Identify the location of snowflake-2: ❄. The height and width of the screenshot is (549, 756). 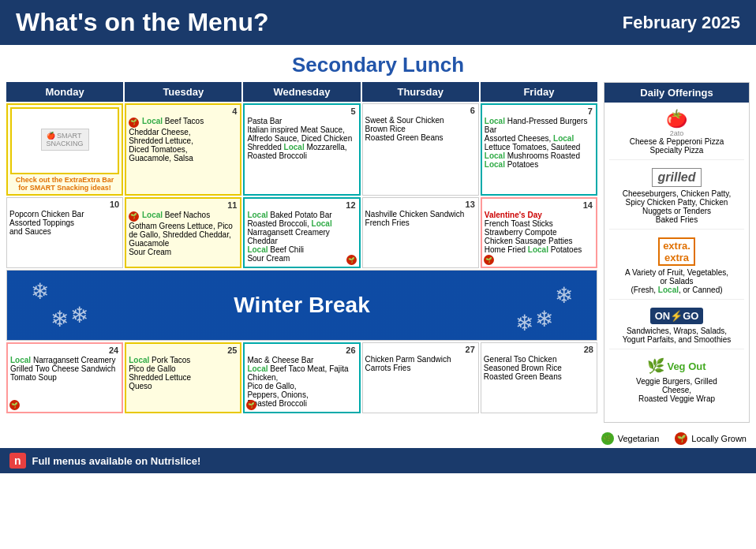
(79, 316).